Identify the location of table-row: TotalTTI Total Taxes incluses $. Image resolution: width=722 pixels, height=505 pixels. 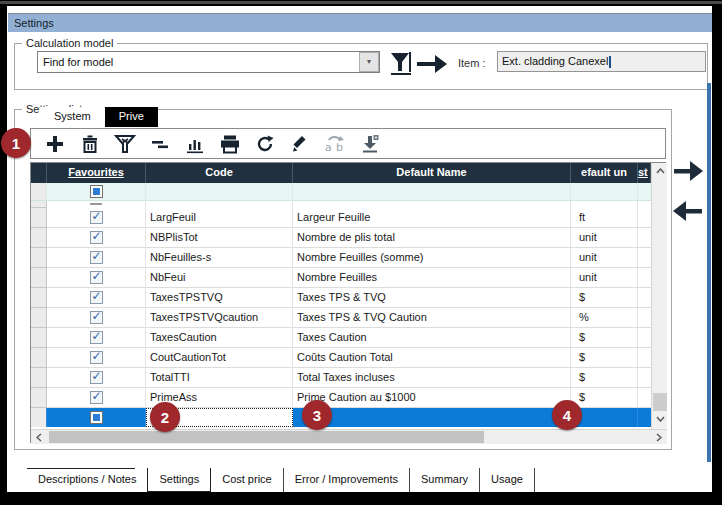
(341, 378).